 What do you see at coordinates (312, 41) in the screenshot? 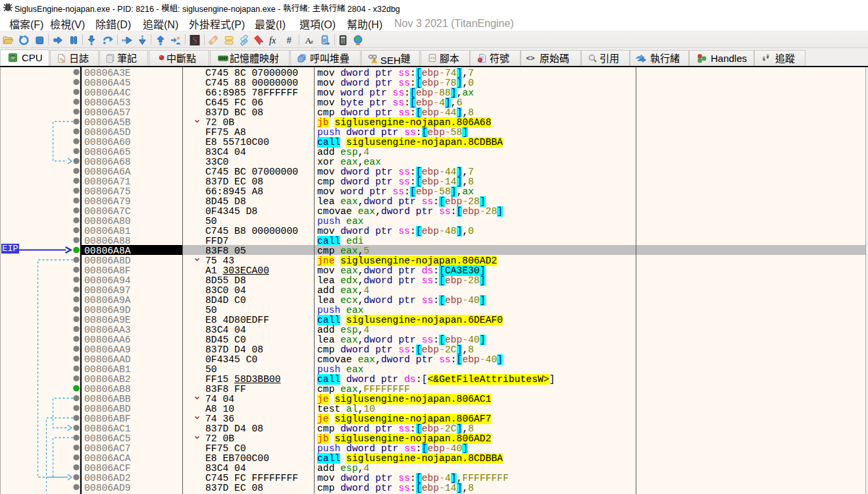
I see `svg-text: z` at bounding box center [312, 41].